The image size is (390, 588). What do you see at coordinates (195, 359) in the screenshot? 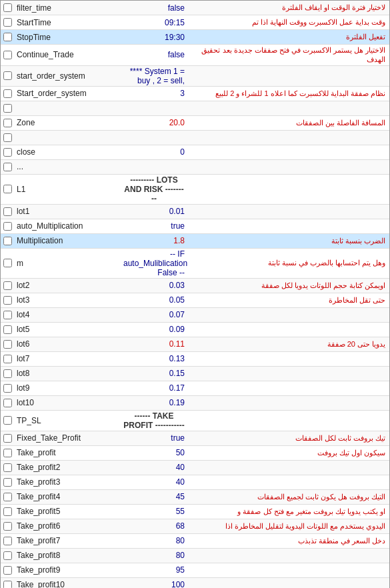
I see `table-row: lot70.13` at bounding box center [195, 359].